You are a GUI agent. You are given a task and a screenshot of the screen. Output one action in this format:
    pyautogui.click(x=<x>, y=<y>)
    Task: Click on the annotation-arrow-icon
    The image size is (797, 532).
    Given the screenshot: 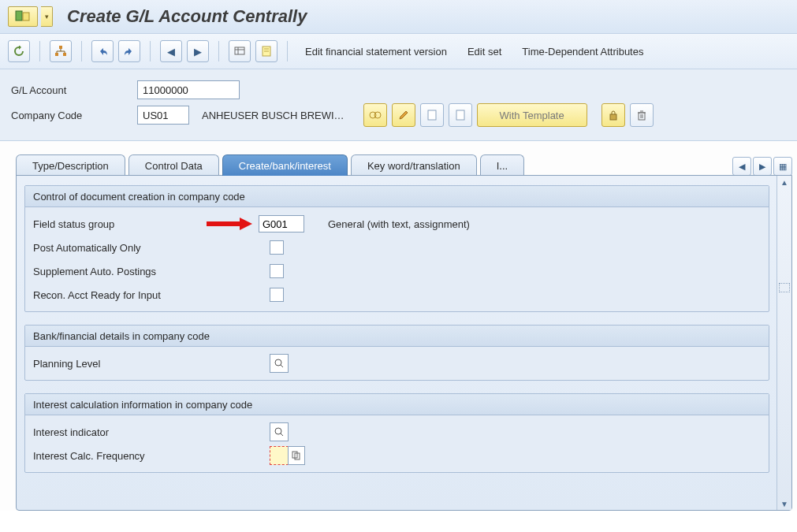 What is the action you would take?
    pyautogui.click(x=229, y=224)
    